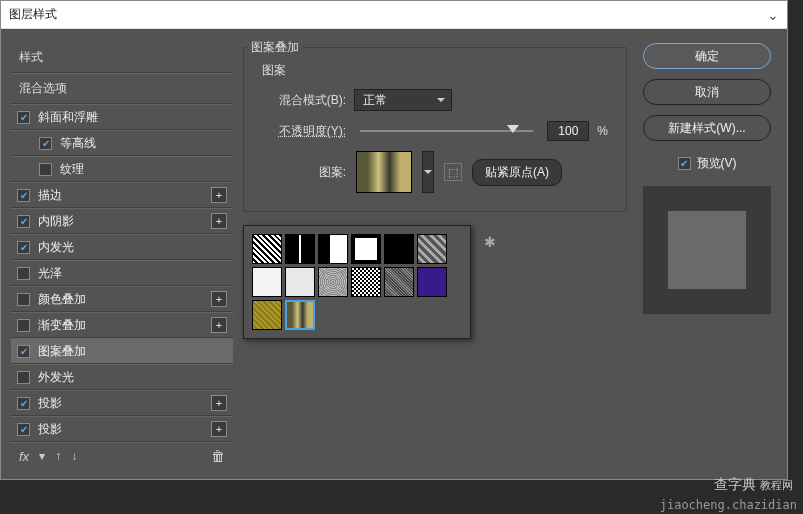 The image size is (803, 514). I want to click on style-item: 图案叠加, so click(122, 351).